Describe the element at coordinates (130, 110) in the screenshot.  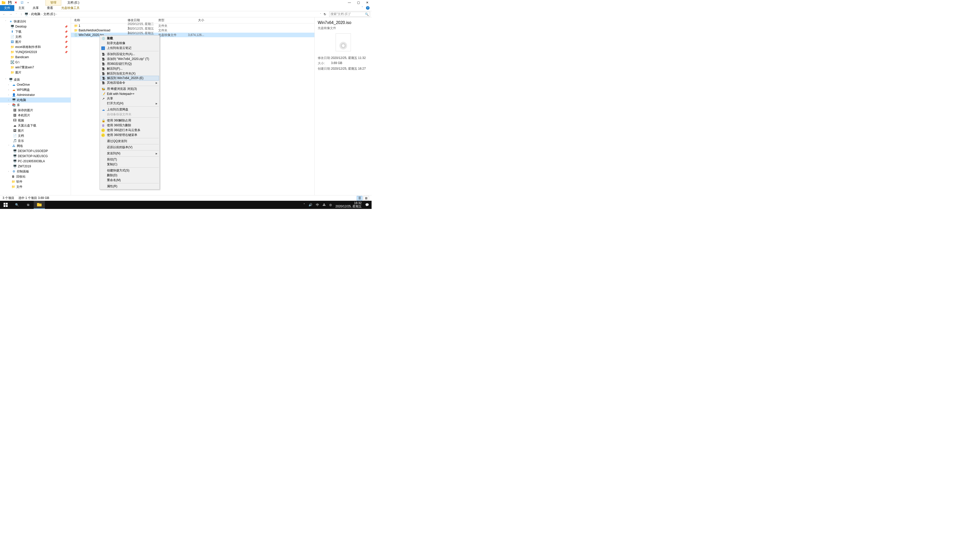
I see `ctx-baidu-upload: ☁上传到百度网盘` at that location.